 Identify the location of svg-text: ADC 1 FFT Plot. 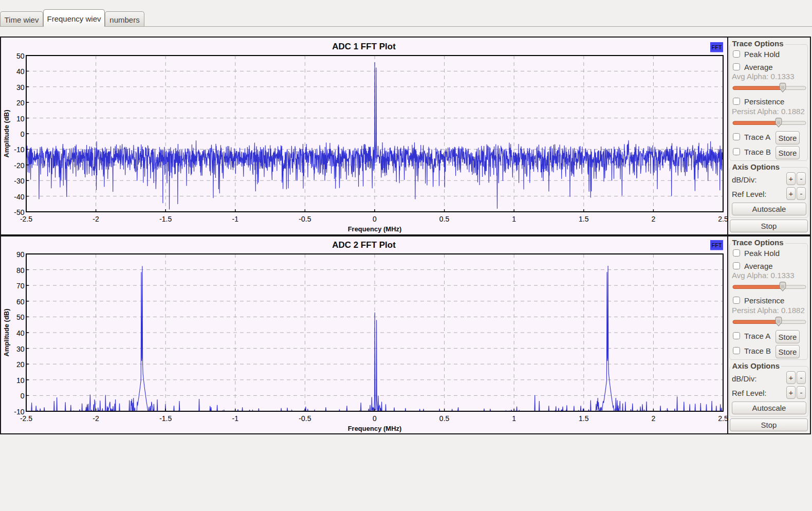
(364, 46).